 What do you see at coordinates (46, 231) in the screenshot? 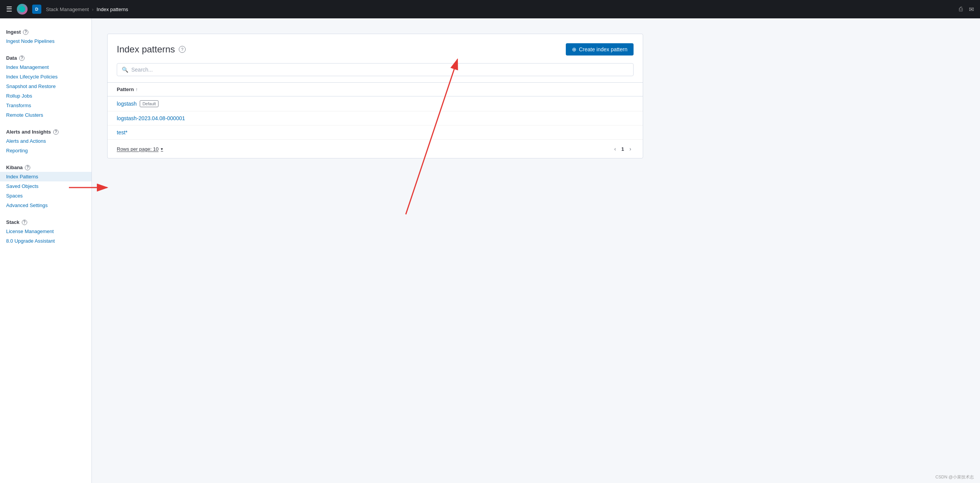
I see `sidebar-section-stack: Stack ? License Management 8.0 Upgrade A…` at bounding box center [46, 231].